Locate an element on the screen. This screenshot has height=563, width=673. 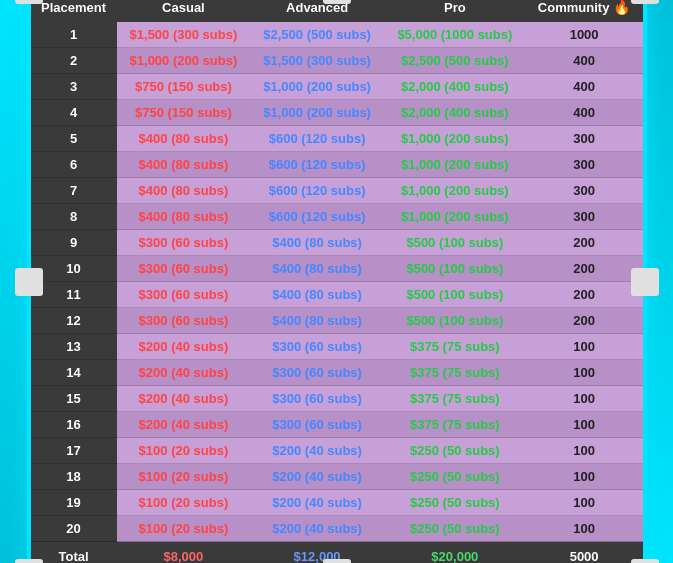
table-row: 11 $300 (60 subs) $400 (80 subs) $500 (1… is located at coordinates (337, 295).